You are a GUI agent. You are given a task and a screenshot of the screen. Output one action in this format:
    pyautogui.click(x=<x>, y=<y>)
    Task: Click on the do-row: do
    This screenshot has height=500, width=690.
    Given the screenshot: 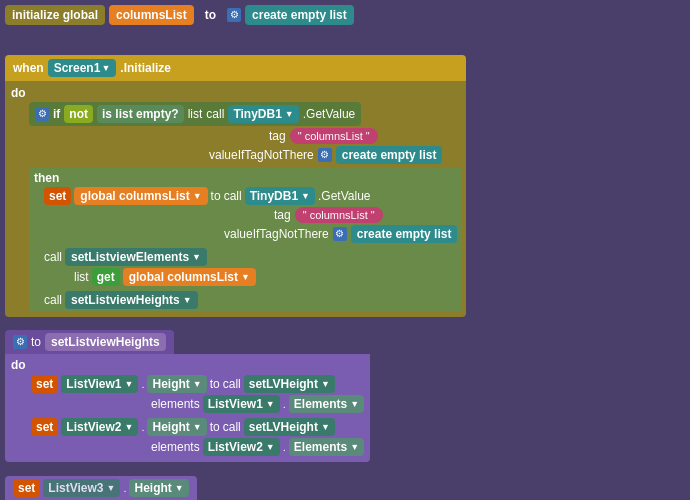 What is the action you would take?
    pyautogui.click(x=236, y=93)
    